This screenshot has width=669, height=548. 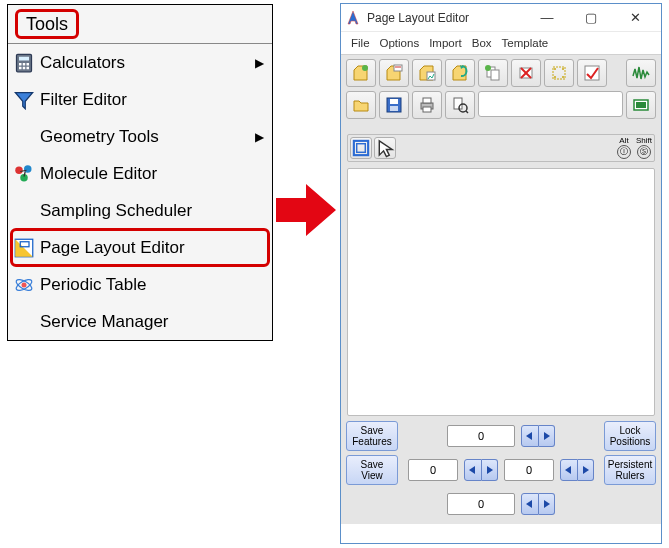 What do you see at coordinates (529, 470) in the screenshot?
I see `numeric-field-3: 0` at bounding box center [529, 470].